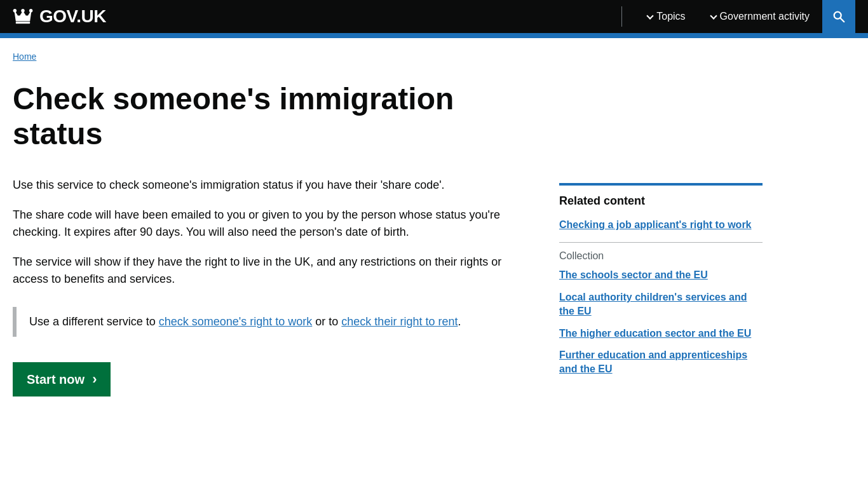 Image resolution: width=868 pixels, height=488 pixels. What do you see at coordinates (434, 36) in the screenshot?
I see `accent-bar` at bounding box center [434, 36].